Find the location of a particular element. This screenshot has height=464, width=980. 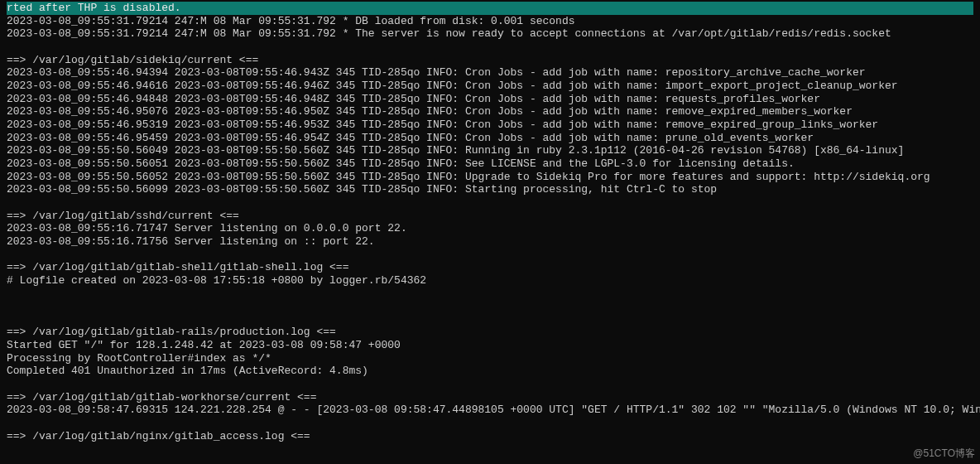

log-line: ==> /var/log/gitlab/nginx/gitlab_access.… is located at coordinates (490, 437).